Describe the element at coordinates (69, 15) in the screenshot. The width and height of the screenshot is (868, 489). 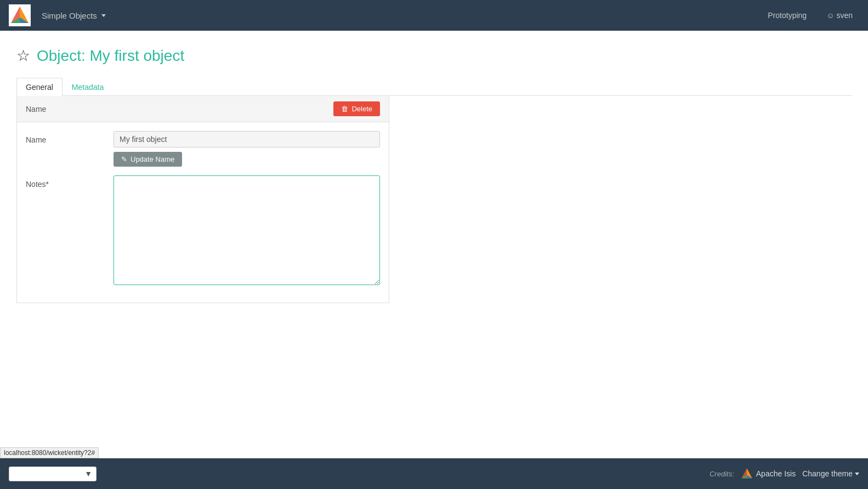
I see `simple-objects-label: Simple Objects` at that location.